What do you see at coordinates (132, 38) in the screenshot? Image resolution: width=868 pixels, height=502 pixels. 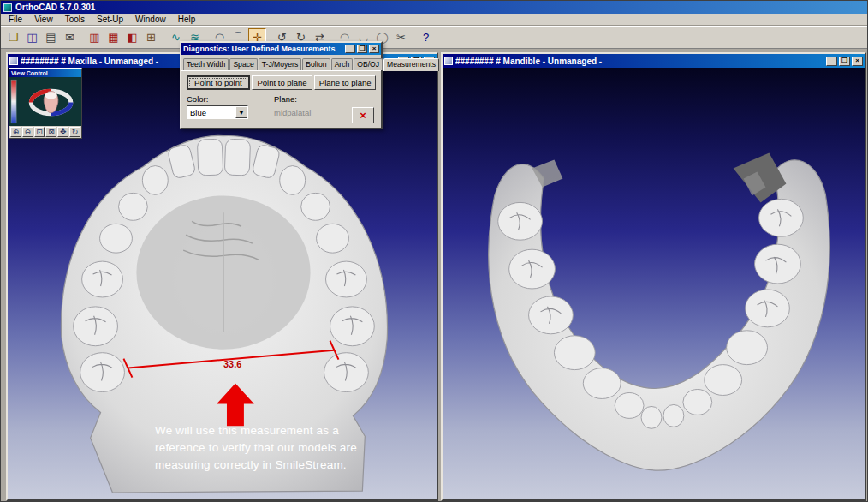 I see `diagnostics-grid-icon: ◧` at bounding box center [132, 38].